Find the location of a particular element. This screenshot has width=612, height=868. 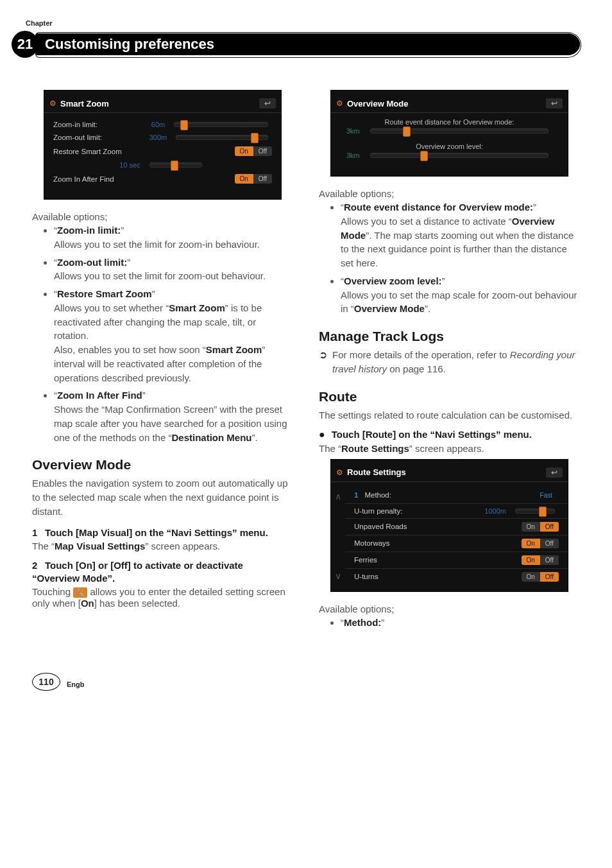

after-find-row: Zoom In After Find On Off is located at coordinates (163, 178).